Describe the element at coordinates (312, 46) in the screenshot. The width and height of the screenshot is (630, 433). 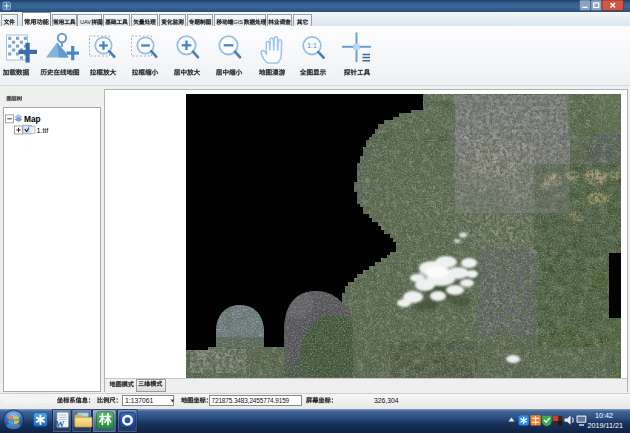
I see `svg-text: 1:1` at that location.